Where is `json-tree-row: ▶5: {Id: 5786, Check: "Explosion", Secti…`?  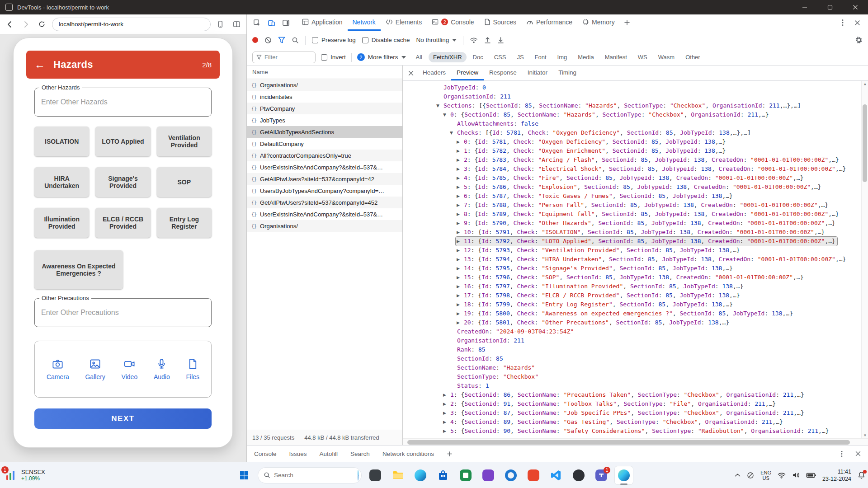 json-tree-row: ▶5: {Id: 5786, Check: "Explosion", Secti… is located at coordinates (636, 187).